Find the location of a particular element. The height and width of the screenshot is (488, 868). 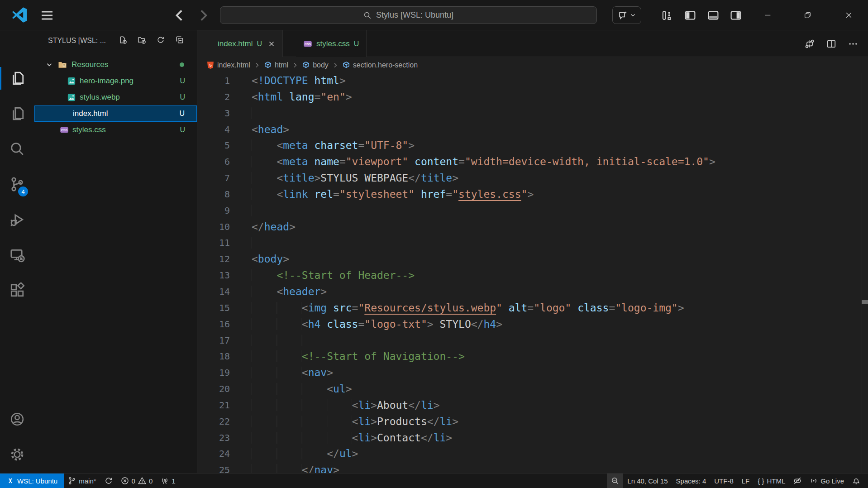

code-line-4: 4<head> is located at coordinates (533, 130).